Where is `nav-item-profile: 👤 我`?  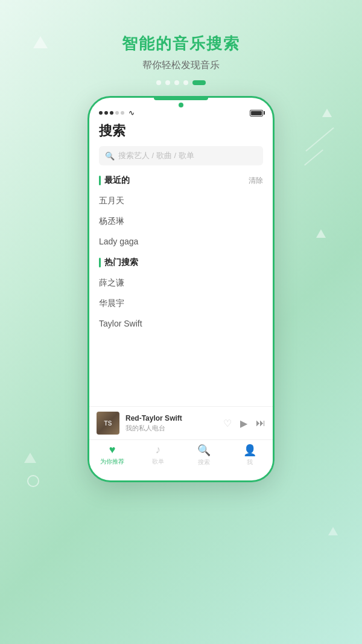
nav-item-profile: 👤 我 is located at coordinates (250, 454).